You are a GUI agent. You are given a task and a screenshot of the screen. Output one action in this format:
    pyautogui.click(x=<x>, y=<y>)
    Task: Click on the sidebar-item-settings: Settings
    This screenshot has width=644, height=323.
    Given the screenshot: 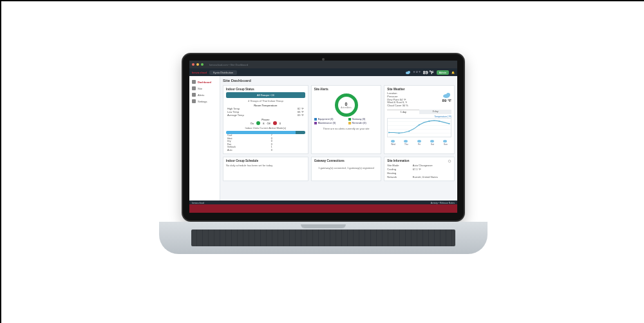 What is the action you would take?
    pyautogui.click(x=205, y=101)
    